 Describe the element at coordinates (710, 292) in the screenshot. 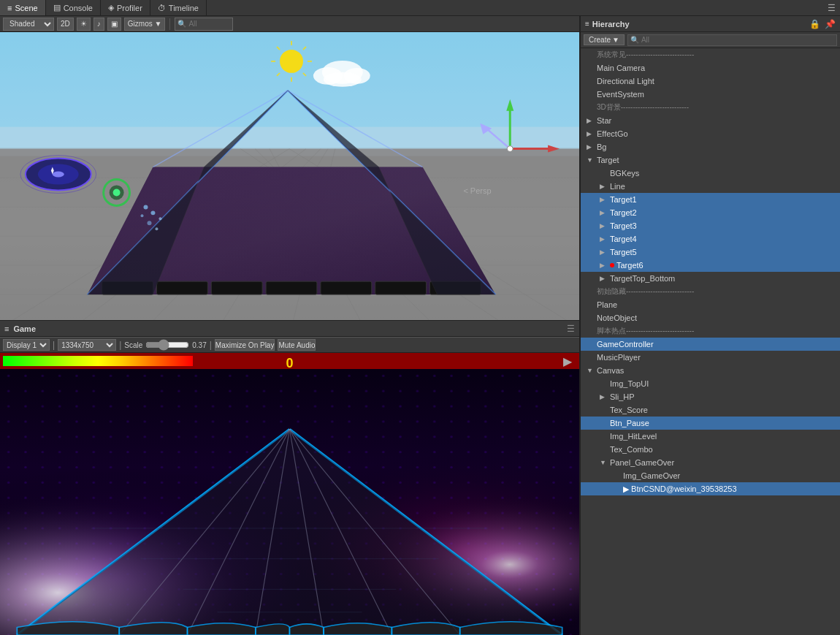

I see `hierarchy-item-hide-comment: 初始隐藏----------------------------` at that location.